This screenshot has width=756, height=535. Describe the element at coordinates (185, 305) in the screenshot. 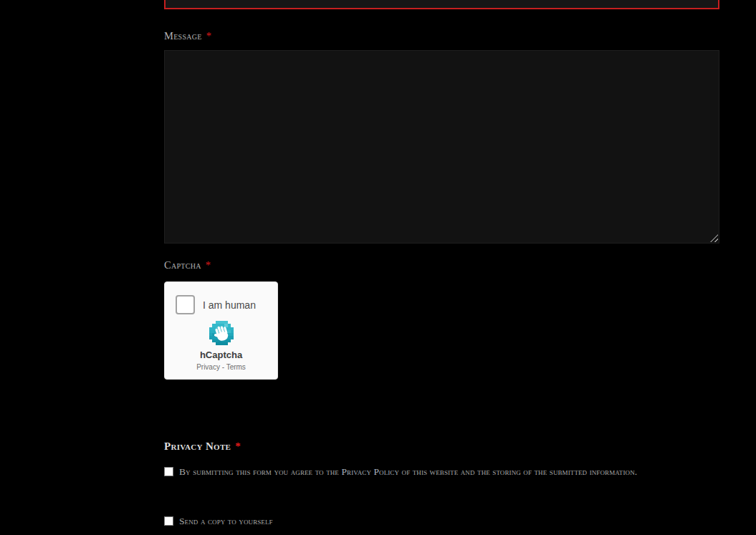

I see `hcaptcha-checkbox` at that location.